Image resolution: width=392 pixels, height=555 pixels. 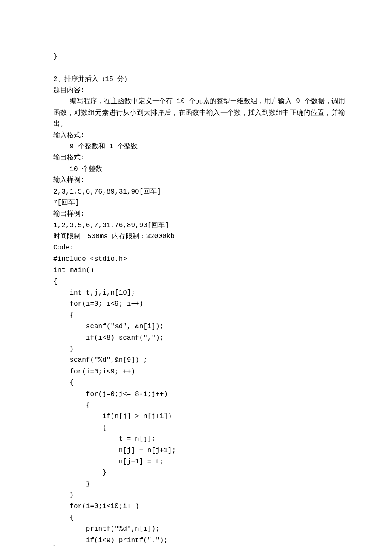 What do you see at coordinates (74, 270) in the screenshot?
I see `code-line: int main()` at bounding box center [74, 270].